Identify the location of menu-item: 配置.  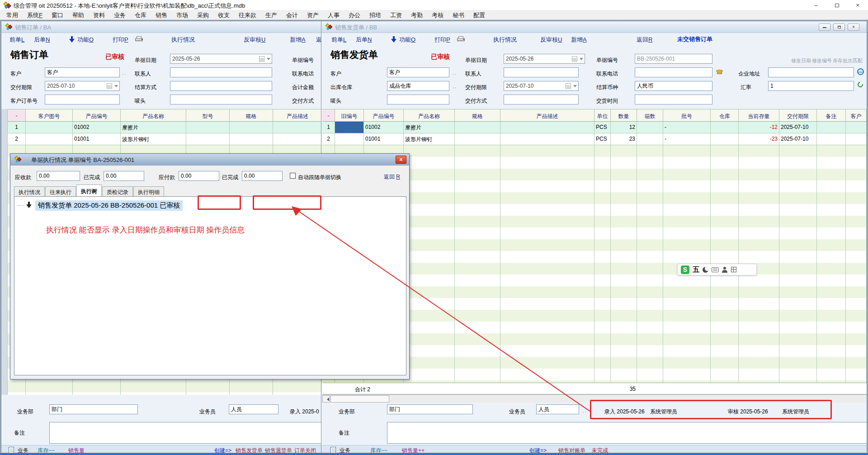
(479, 15).